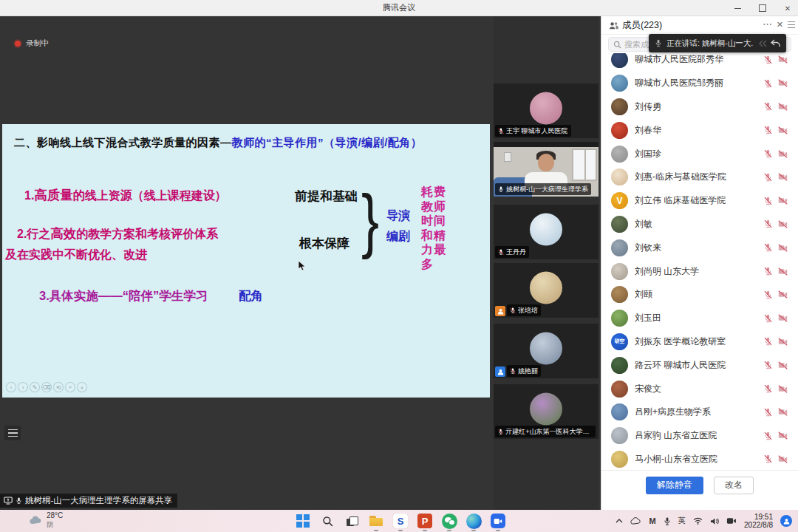 The image size is (798, 532). I want to click on member-row: 聊城市人民医院邵秀华, so click(700, 62).